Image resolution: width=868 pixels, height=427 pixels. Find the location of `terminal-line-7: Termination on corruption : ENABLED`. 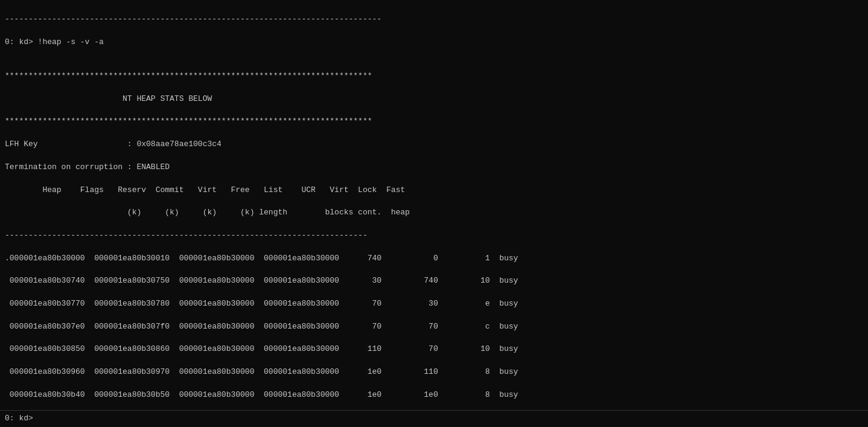

terminal-line-7: Termination on corruption : ENABLED is located at coordinates (434, 168).